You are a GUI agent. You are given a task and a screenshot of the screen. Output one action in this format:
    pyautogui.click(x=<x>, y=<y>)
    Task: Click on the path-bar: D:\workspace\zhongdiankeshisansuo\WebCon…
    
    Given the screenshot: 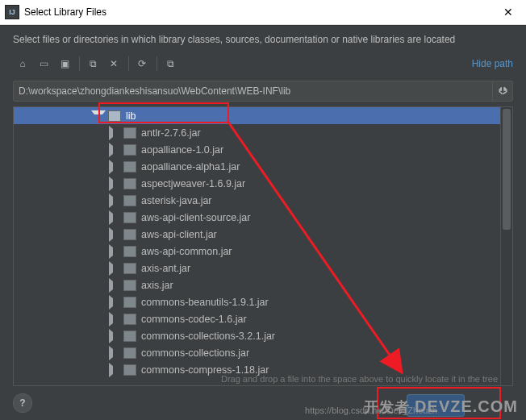 What is the action you would take?
    pyautogui.click(x=263, y=91)
    